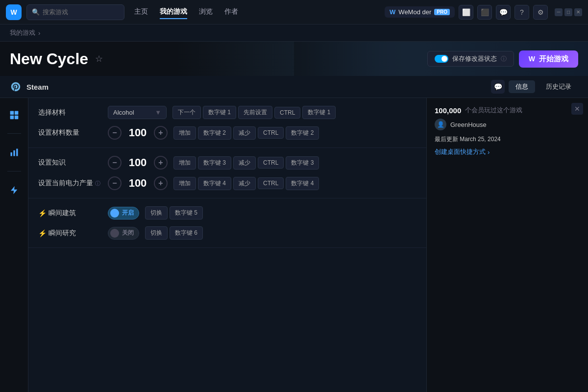 This screenshot has height=392, width=588. Describe the element at coordinates (215, 133) in the screenshot. I see `kb-numkey2-inc: 数字键 2` at that location.